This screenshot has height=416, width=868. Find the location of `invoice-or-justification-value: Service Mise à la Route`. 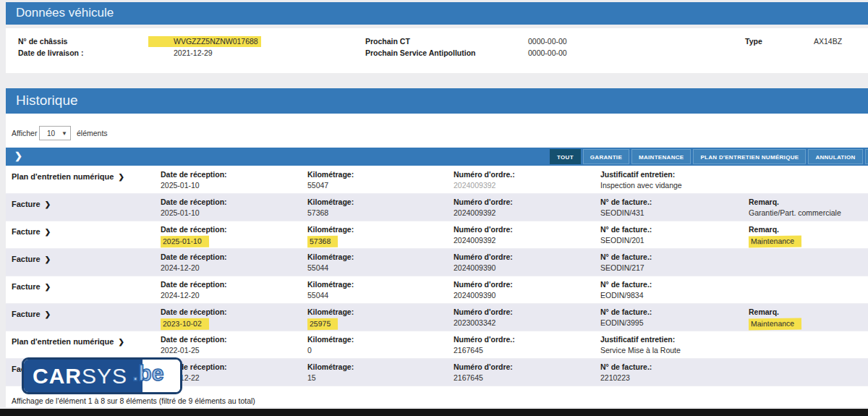

invoice-or-justification-value: Service Mise à la Route is located at coordinates (641, 350).